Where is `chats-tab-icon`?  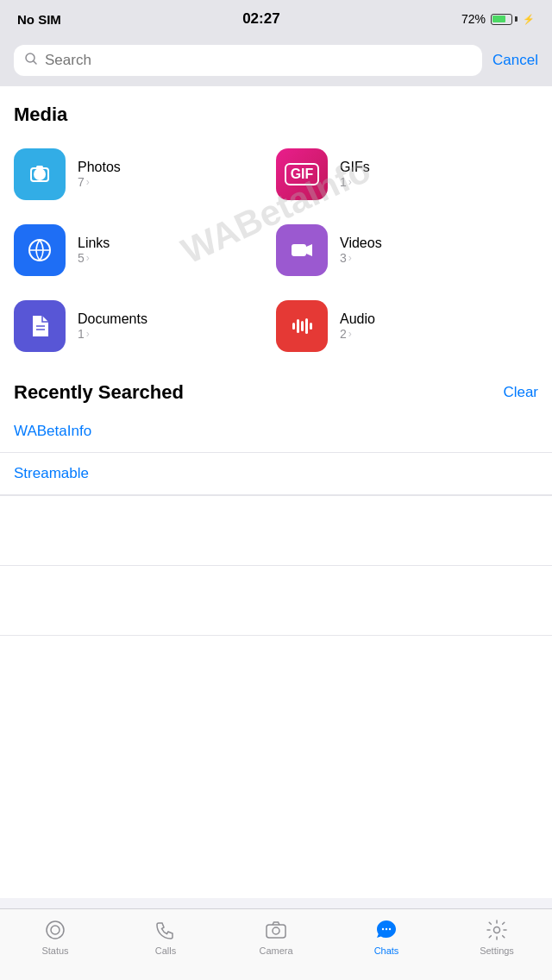
chats-tab-icon is located at coordinates (386, 930).